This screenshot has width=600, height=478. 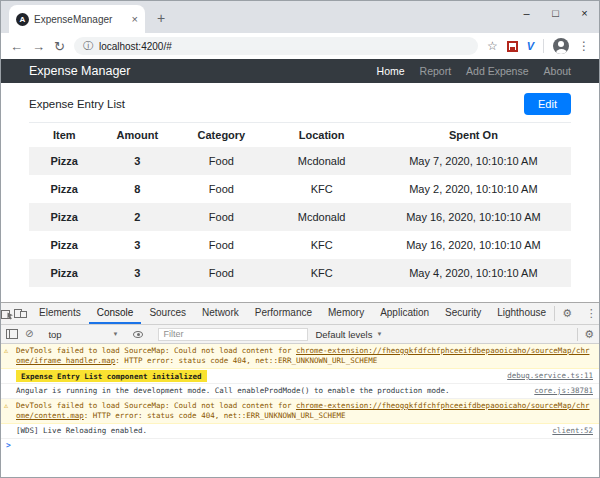 What do you see at coordinates (77, 19) in the screenshot?
I see `browser-tab: A ExpenseManager ×` at bounding box center [77, 19].